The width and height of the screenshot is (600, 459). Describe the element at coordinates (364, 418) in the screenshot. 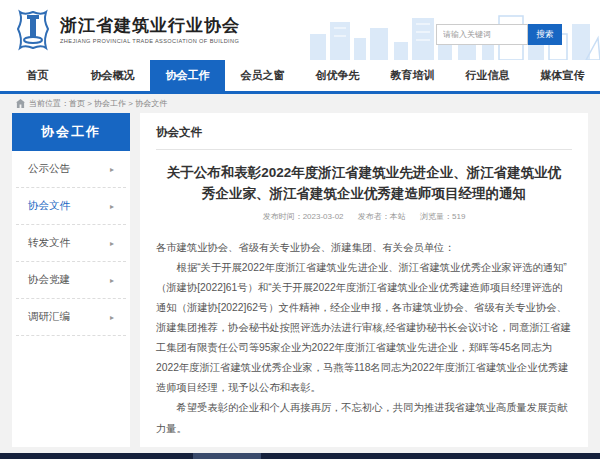

I see `body-paragraph: 希望受表彰的企业和个人再接再厉，不忘初心，共同为推进我省建筑业高质量发展贡献力量…` at that location.